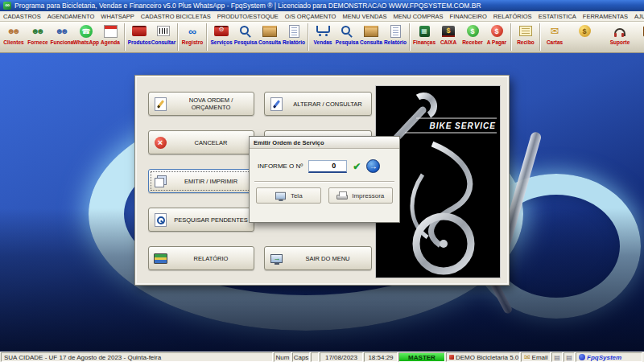 The height and width of the screenshot is (362, 644). Describe the element at coordinates (163, 37) in the screenshot. I see `toolbar-button-consultar: Consultar` at that location.